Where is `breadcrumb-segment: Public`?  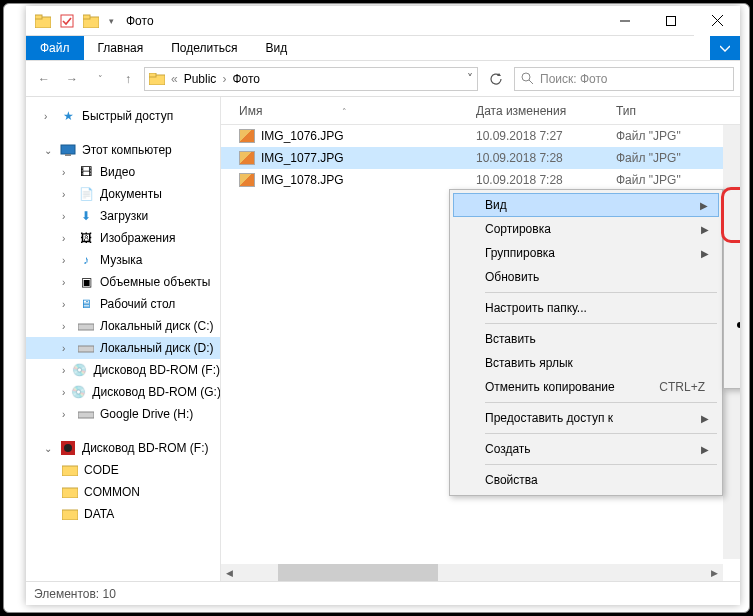
breadcrumb-segment: Public is located at coordinates (200, 79).